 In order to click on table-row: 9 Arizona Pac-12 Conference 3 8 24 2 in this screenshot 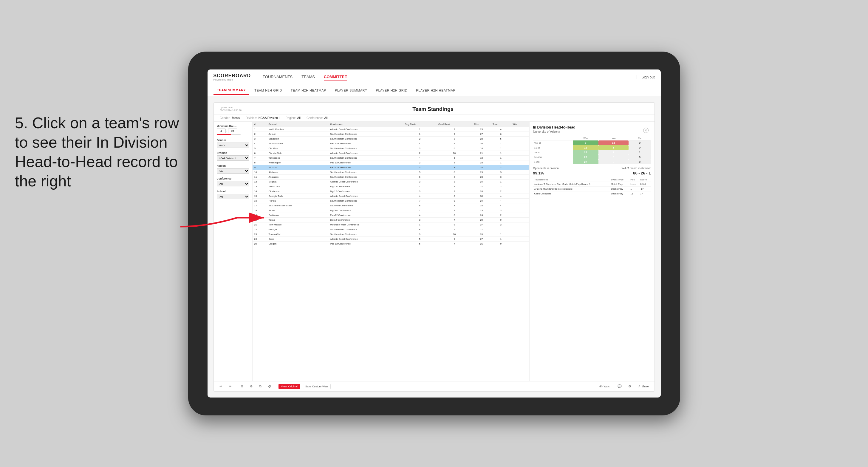, I will do `click(391, 167)`.